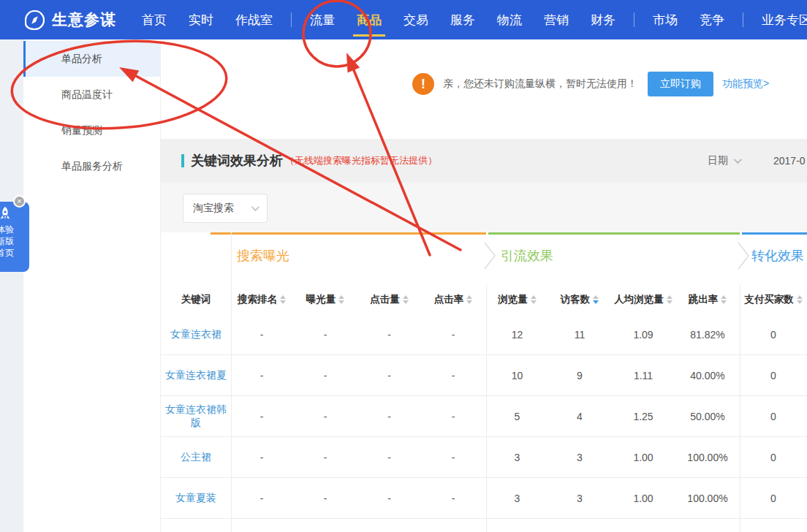  Describe the element at coordinates (369, 20) in the screenshot. I see `nav-item-商品: 商品` at that location.